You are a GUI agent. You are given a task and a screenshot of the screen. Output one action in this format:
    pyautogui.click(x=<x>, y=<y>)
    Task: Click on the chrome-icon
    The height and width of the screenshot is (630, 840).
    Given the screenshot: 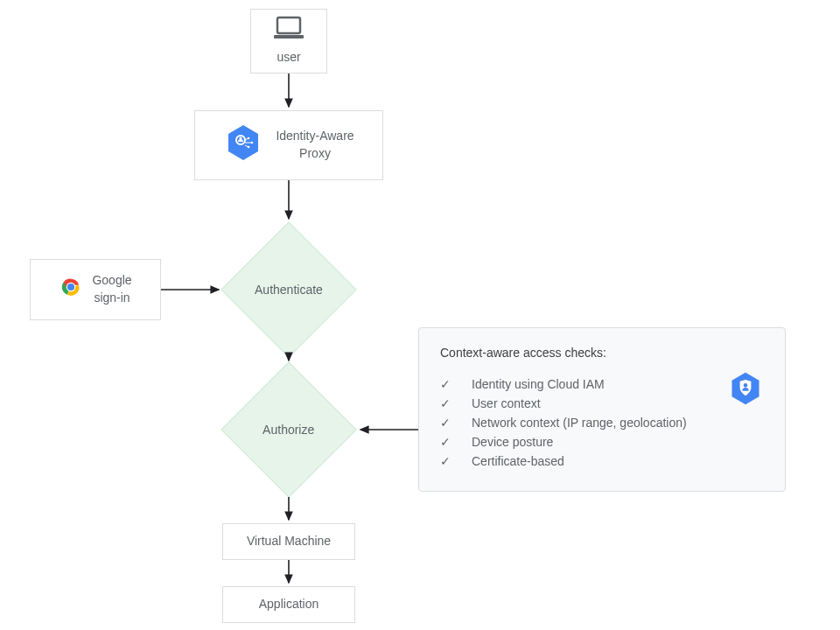 What is the action you would take?
    pyautogui.click(x=71, y=290)
    